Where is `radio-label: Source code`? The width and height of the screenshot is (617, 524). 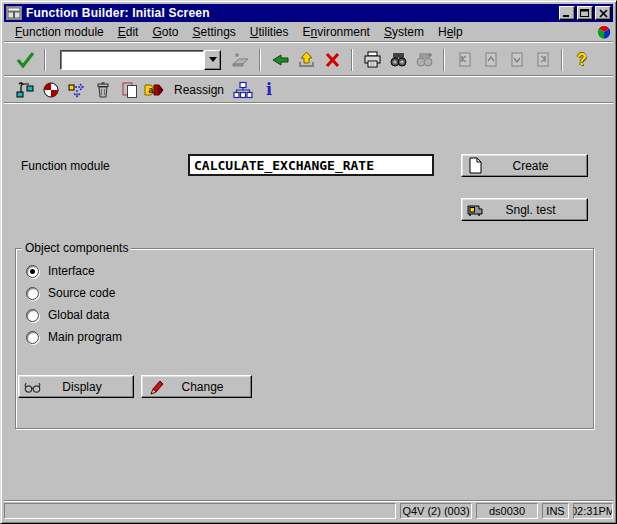 radio-label: Source code is located at coordinates (82, 293).